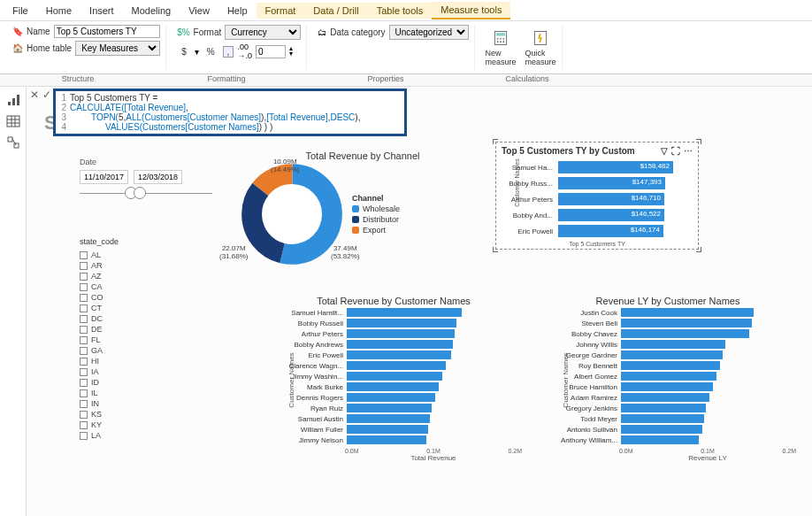 The width and height of the screenshot is (812, 516). What do you see at coordinates (13, 100) in the screenshot?
I see `report-view-icon` at bounding box center [13, 100].